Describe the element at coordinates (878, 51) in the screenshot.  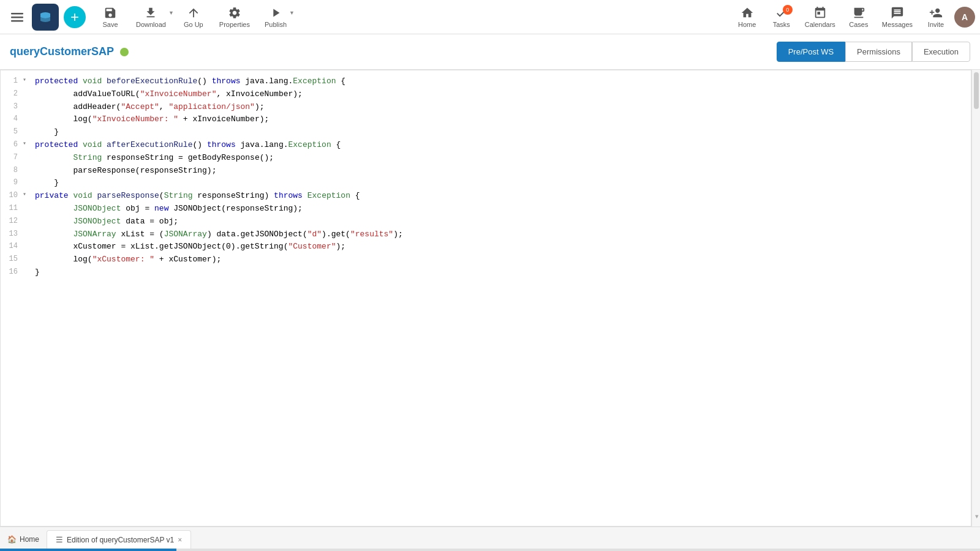
I see `tab-permissions: Permissions` at that location.